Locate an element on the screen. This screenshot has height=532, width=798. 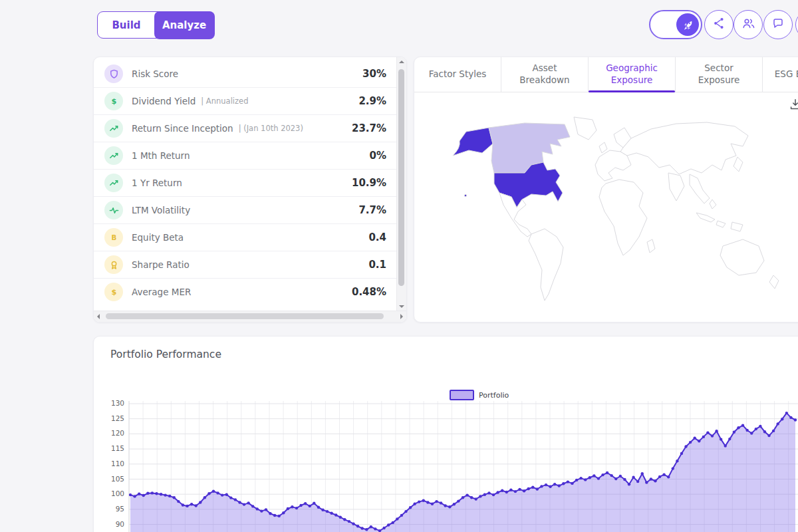
tab-factor-styles: Factor Styles is located at coordinates (458, 74).